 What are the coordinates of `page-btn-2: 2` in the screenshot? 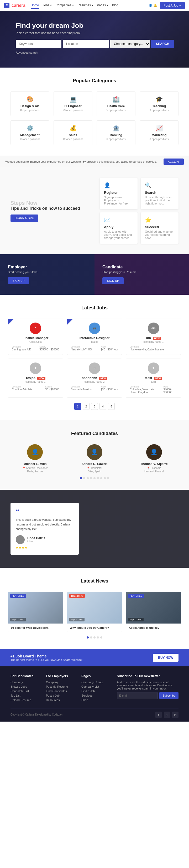 It's located at (86, 406).